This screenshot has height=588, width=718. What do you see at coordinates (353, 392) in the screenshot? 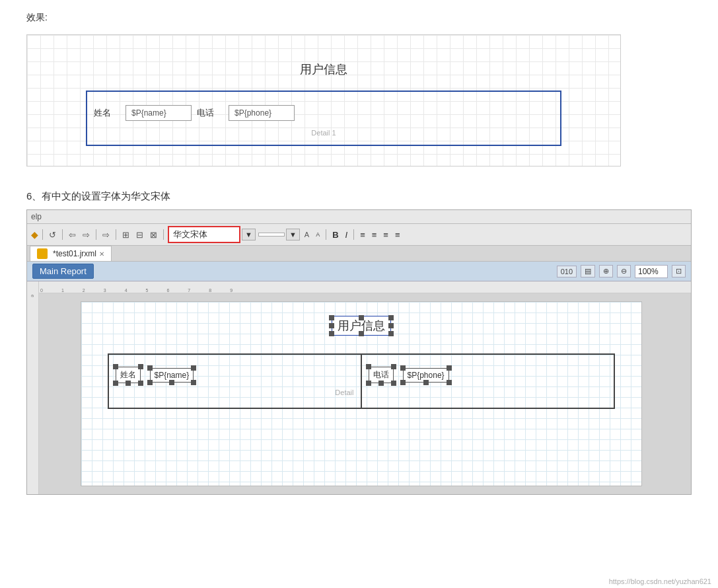
I see `detail-label-rest: il` at bounding box center [353, 392].